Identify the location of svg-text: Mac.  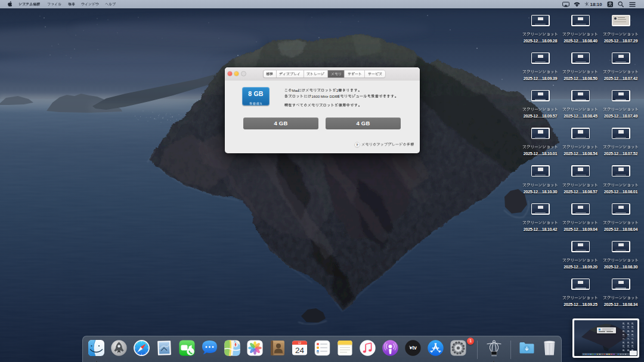
(295, 91).